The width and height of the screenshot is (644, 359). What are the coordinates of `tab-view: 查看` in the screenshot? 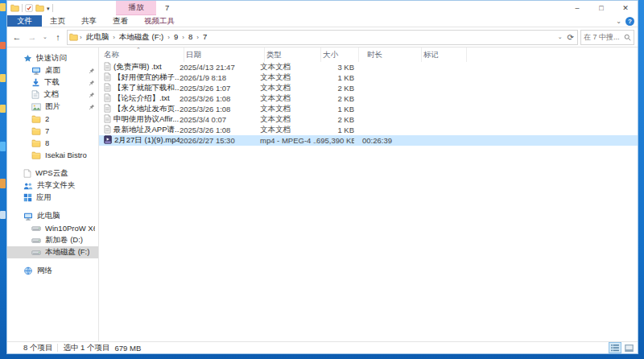 It's located at (121, 21).